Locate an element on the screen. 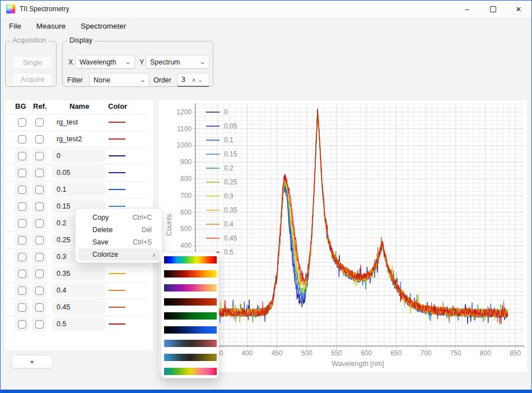 The width and height of the screenshot is (532, 393). close-button: ✕ is located at coordinates (519, 9).